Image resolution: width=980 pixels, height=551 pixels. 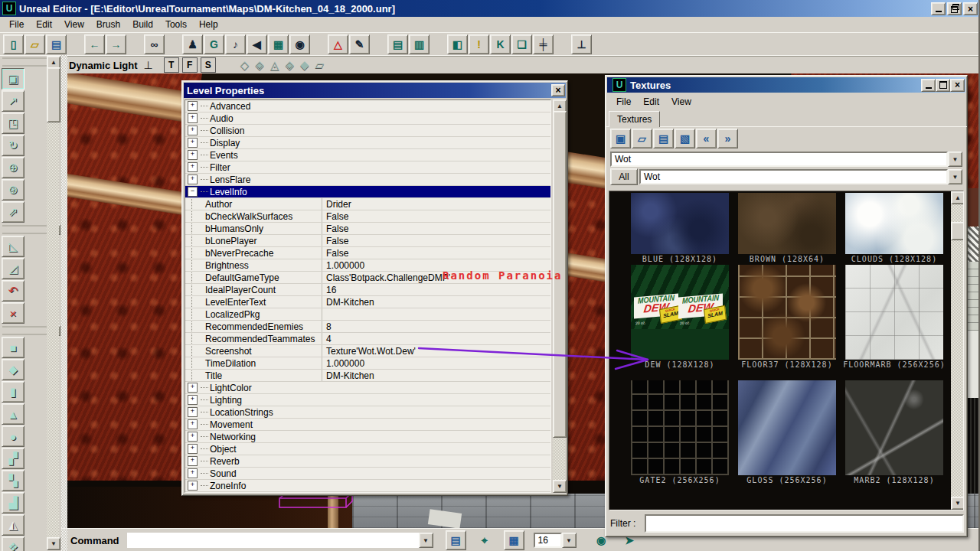 I want to click on texture-item-gloss: GLOSS (256X256), so click(x=787, y=438).